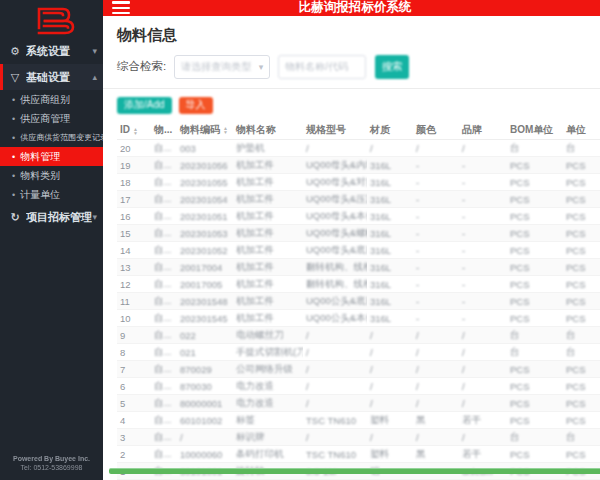 Image resolution: width=600 pixels, height=480 pixels. Describe the element at coordinates (390, 130) in the screenshot. I see `column-header: 材质` at that location.